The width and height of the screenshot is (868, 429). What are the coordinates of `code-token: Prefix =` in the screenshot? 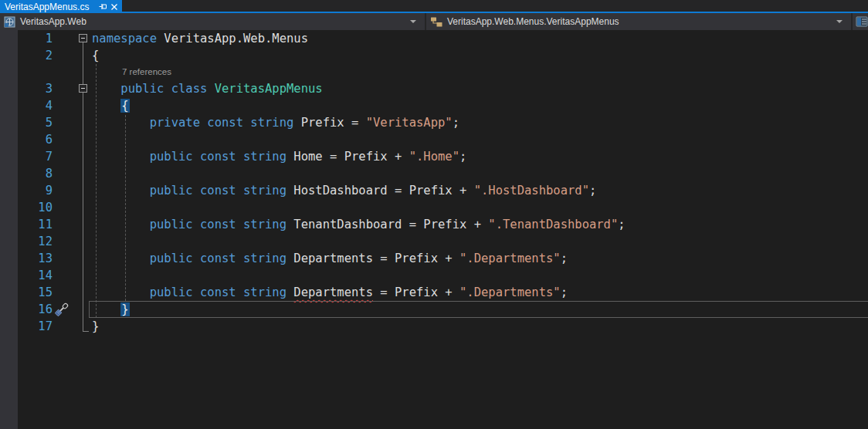 It's located at (329, 123).